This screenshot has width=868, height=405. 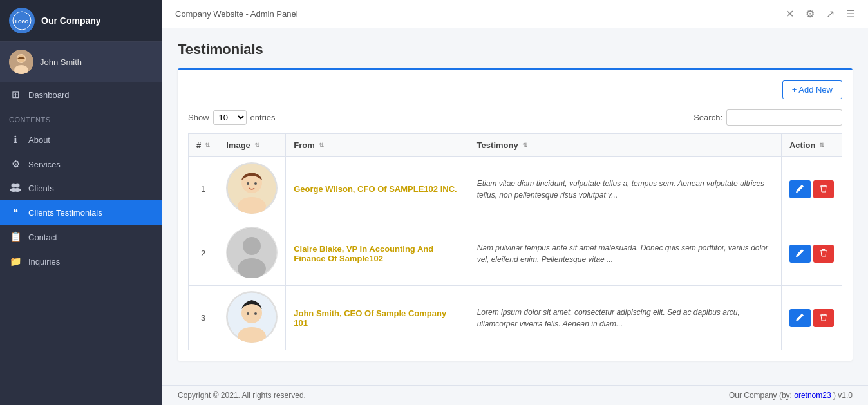 What do you see at coordinates (625, 146) in the screenshot?
I see `col-testimony: Testimony ⇅` at bounding box center [625, 146].